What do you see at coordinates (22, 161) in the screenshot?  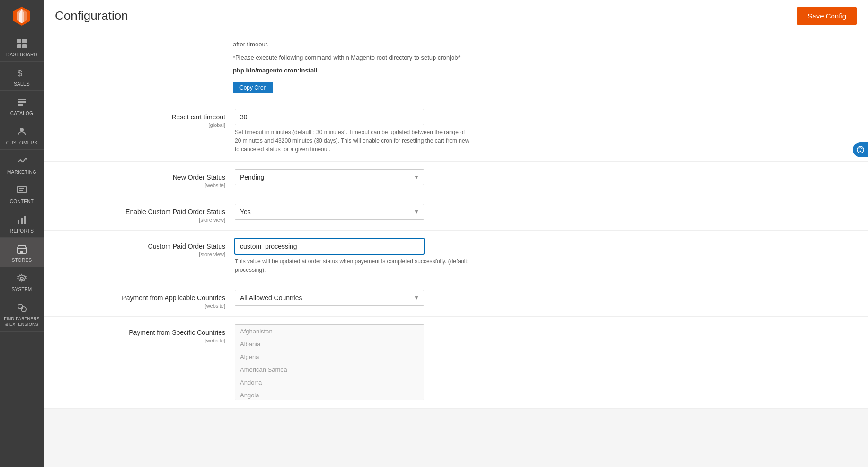 I see `marketing-icon` at bounding box center [22, 161].